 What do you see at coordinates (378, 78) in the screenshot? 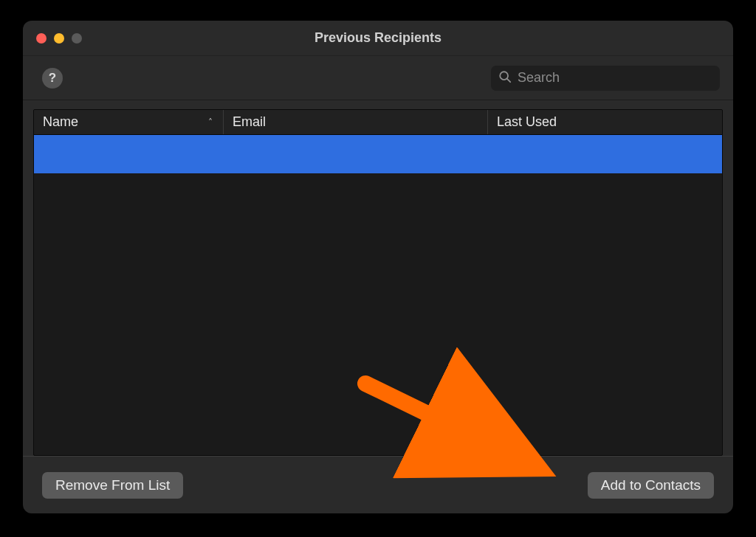
I see `toolbar: ?` at bounding box center [378, 78].